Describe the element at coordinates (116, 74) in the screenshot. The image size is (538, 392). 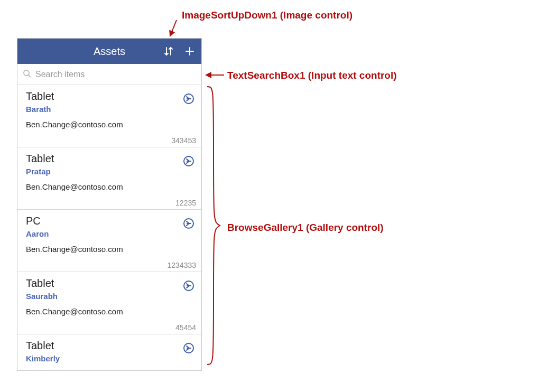
I see `search-input` at that location.